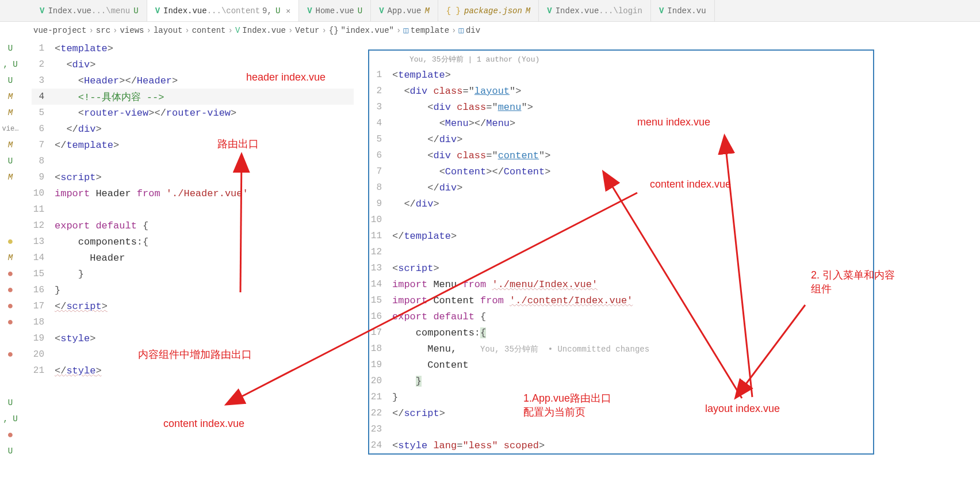 This screenshot has height=496, width=980. Describe the element at coordinates (193, 338) in the screenshot. I see `code-line: 19<style>` at that location.